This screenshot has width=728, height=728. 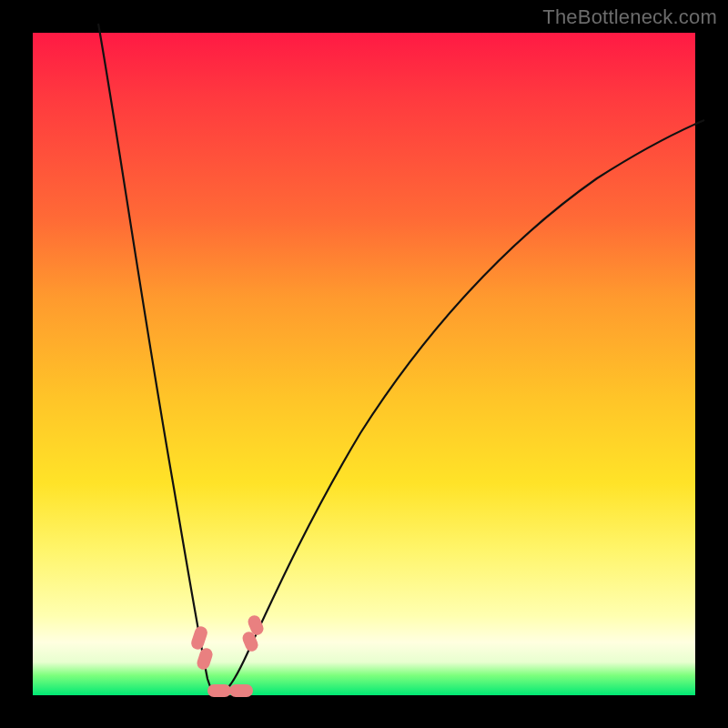 What do you see at coordinates (219, 691) in the screenshot?
I see `marker-min-left` at bounding box center [219, 691].